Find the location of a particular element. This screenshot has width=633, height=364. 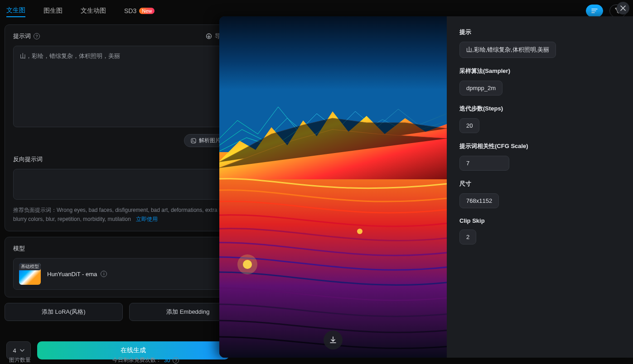

model-name-label: HunYuanDiT - ema is located at coordinates (72, 274).